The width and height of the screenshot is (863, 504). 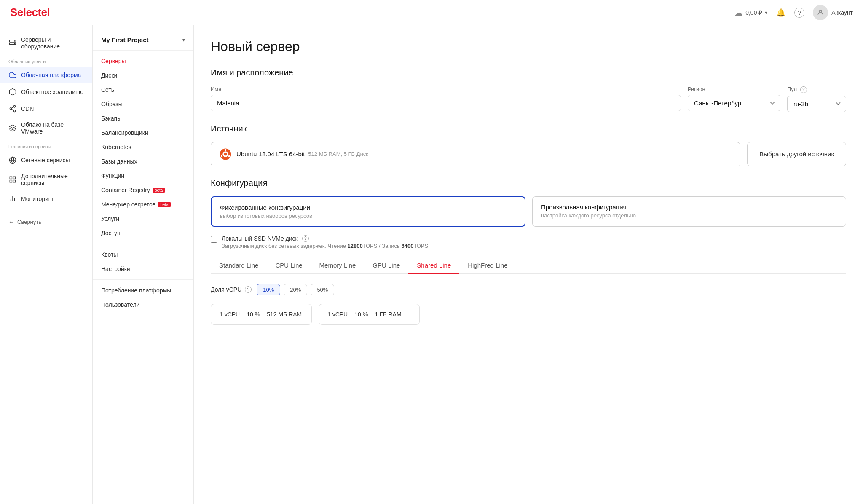 What do you see at coordinates (46, 75) in the screenshot?
I see `sidebar-item-cloud-platform: Облачная платформа` at bounding box center [46, 75].